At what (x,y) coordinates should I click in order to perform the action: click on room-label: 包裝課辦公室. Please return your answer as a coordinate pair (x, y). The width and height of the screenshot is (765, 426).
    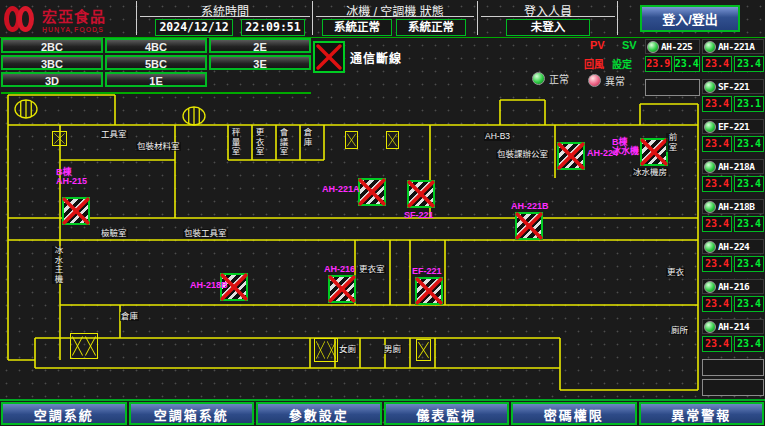
    Looking at the image, I should click on (522, 154).